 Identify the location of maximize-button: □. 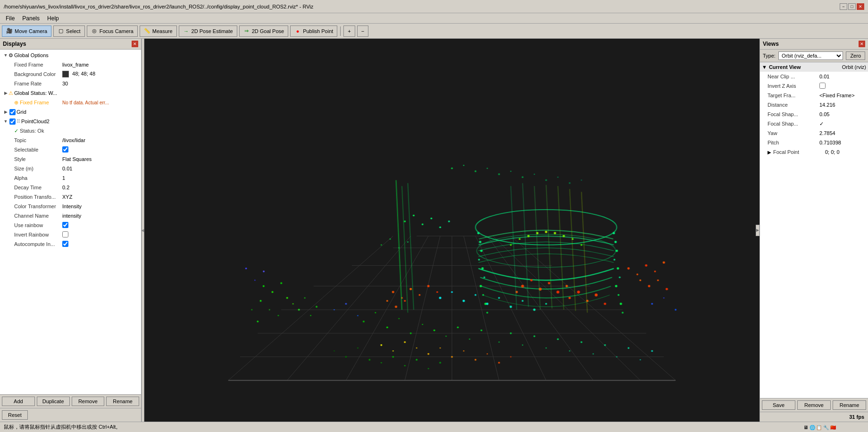
(852, 7).